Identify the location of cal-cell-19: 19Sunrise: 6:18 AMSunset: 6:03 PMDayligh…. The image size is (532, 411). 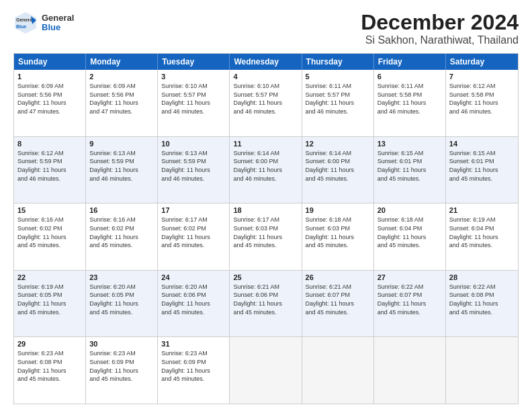
(339, 236).